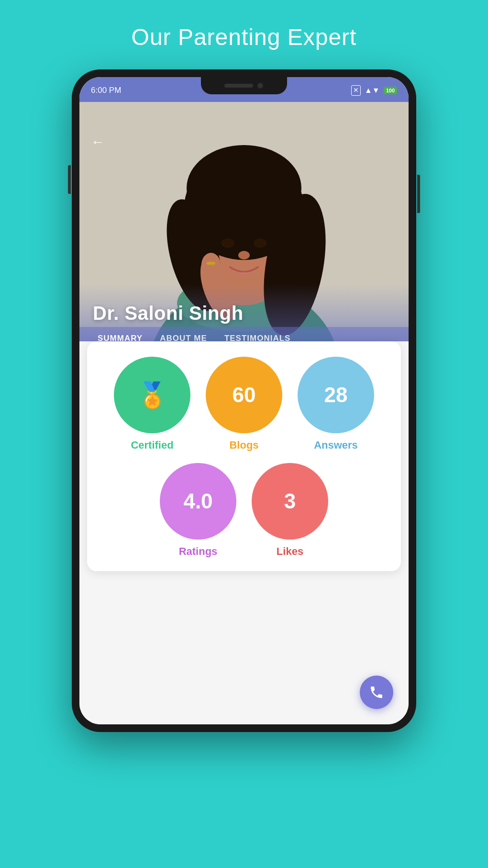 The height and width of the screenshot is (868, 488). Describe the element at coordinates (356, 90) in the screenshot. I see `screen-icon: ✕` at that location.